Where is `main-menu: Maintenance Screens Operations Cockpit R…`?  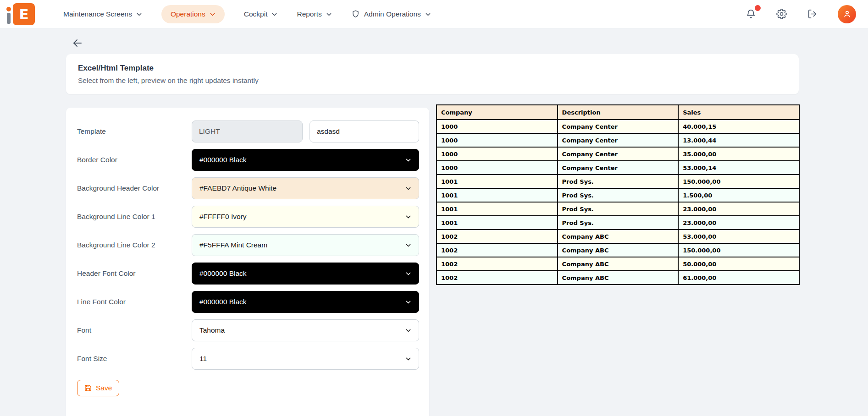
main-menu: Maintenance Screens Operations Cockpit R… is located at coordinates (247, 14).